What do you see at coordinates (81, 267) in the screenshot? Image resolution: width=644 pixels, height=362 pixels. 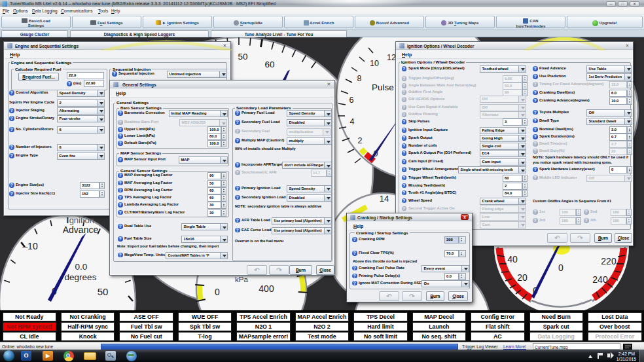 I see `svg-text: 0.0` at bounding box center [81, 267].